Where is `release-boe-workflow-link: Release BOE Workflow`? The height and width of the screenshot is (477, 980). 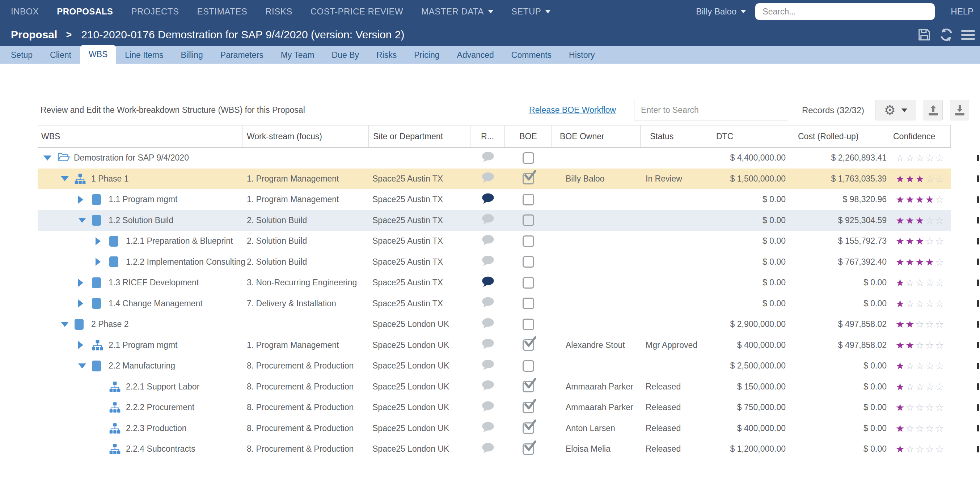
release-boe-workflow-link: Release BOE Workflow is located at coordinates (573, 110).